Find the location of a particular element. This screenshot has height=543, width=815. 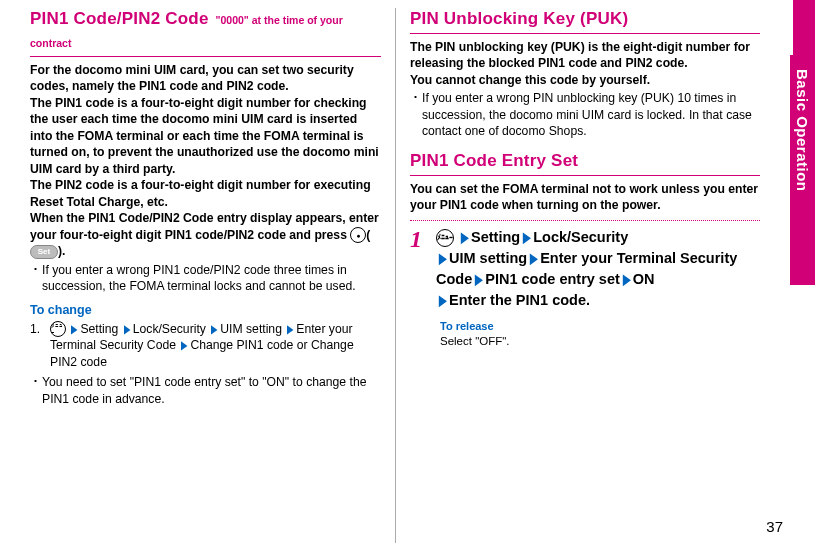

snav-6: Enter the PIN1 code. is located at coordinates (520, 300).